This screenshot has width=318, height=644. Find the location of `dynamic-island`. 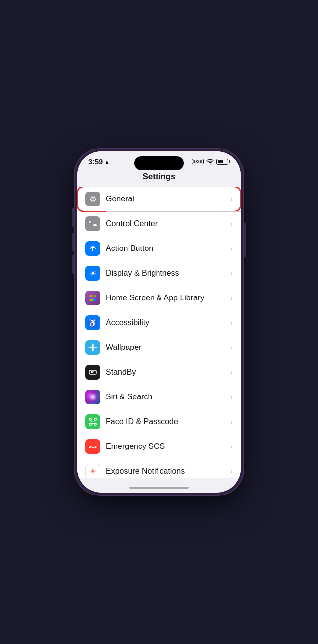

dynamic-island is located at coordinates (159, 163).